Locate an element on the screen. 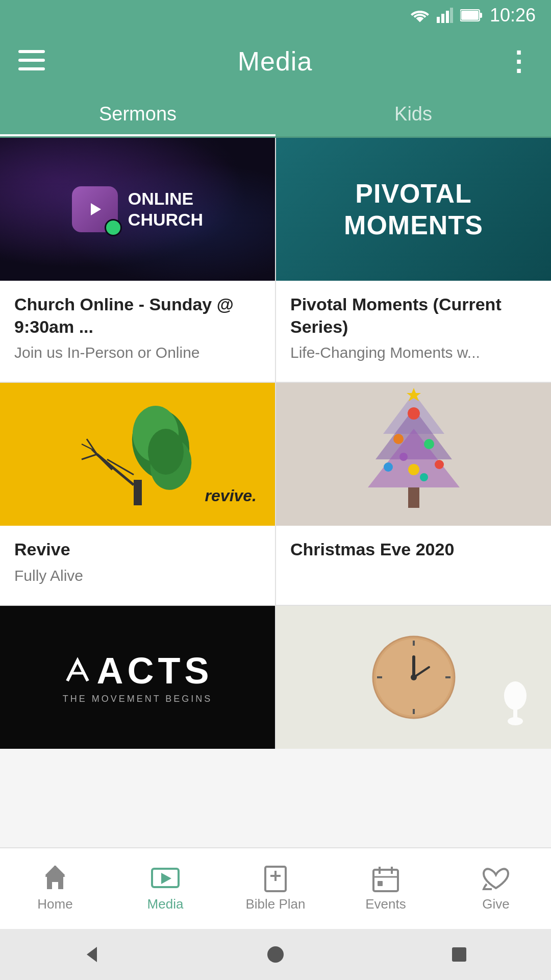 The width and height of the screenshot is (551, 980). status-bar: 10:26 is located at coordinates (276, 15).